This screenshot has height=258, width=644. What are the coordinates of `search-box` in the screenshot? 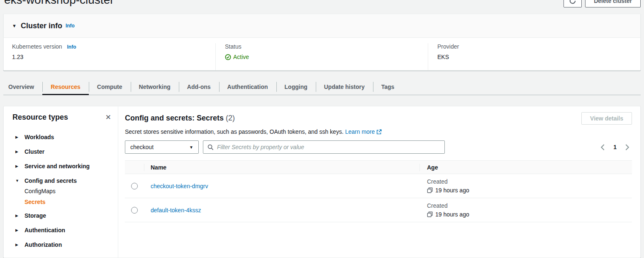 It's located at (324, 147).